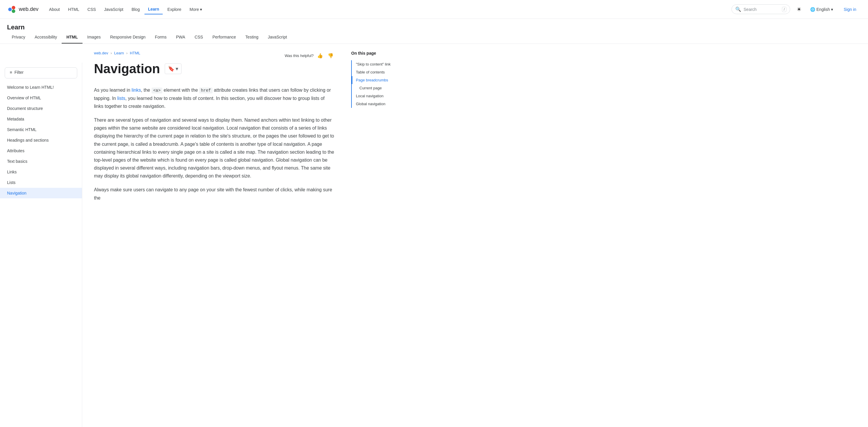 This screenshot has width=868, height=427. I want to click on nav-blog: Blog, so click(135, 9).